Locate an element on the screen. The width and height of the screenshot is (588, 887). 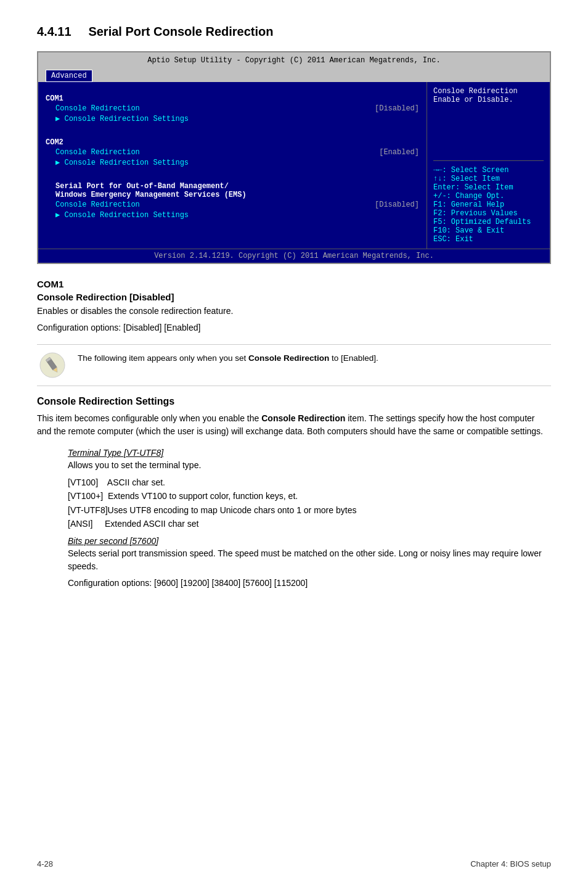
settings-section: Console Redirection Settings This item b… is located at coordinates (294, 417).